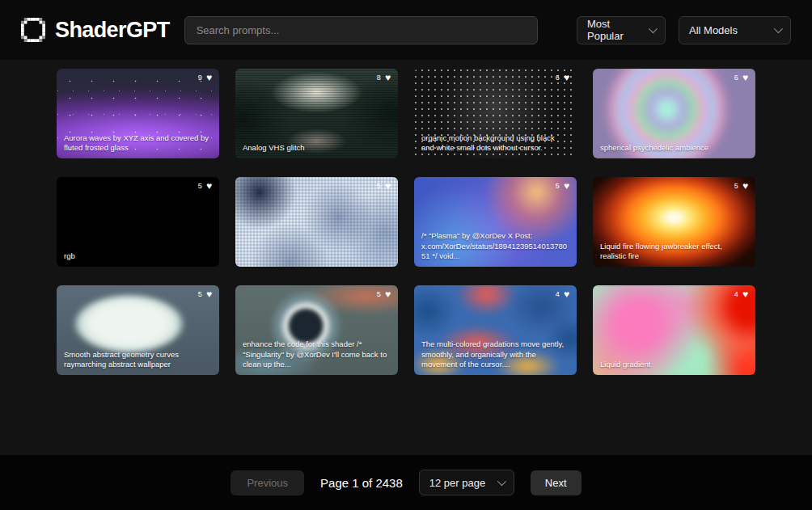 Image resolution: width=812 pixels, height=510 pixels. What do you see at coordinates (495, 113) in the screenshot?
I see `shader-card-organic-dots: 6 ♥ organic motion background using blac…` at bounding box center [495, 113].